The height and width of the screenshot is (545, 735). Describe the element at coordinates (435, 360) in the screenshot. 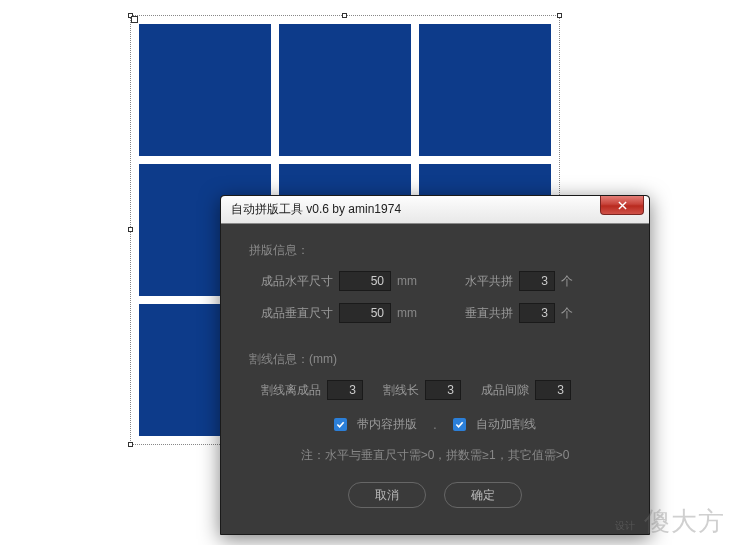

I see `cutline-section-label: 割线信息：(mm)` at that location.